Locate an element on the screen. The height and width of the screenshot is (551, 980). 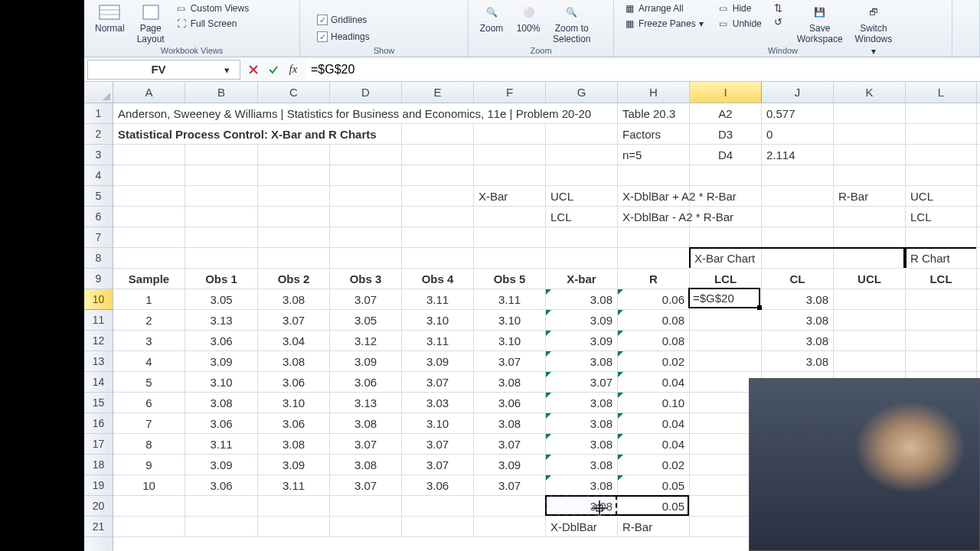
accept-formula-button is located at coordinates (273, 70).